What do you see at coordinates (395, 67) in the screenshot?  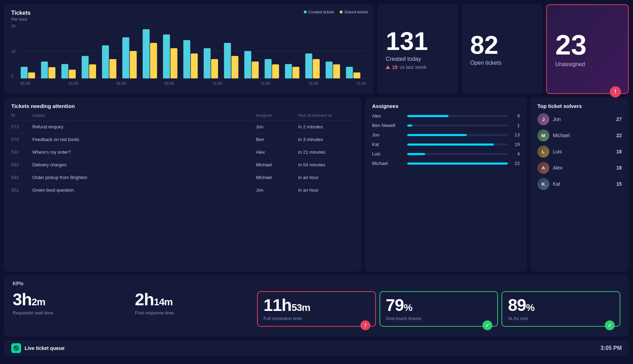 I see `change-number: 18` at bounding box center [395, 67].